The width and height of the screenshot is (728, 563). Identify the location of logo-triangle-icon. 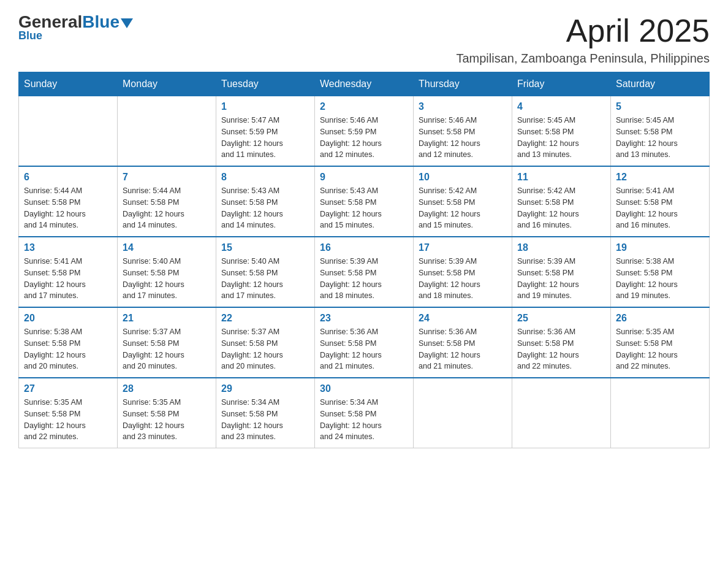
(127, 23).